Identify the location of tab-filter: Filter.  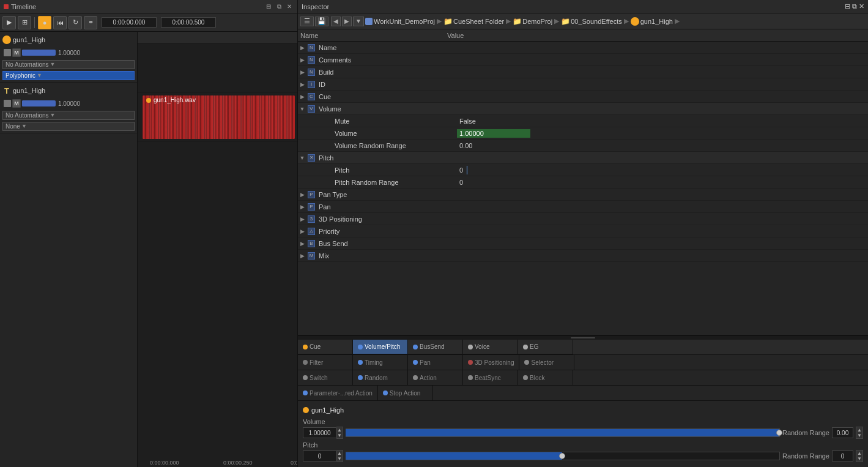
(325, 362).